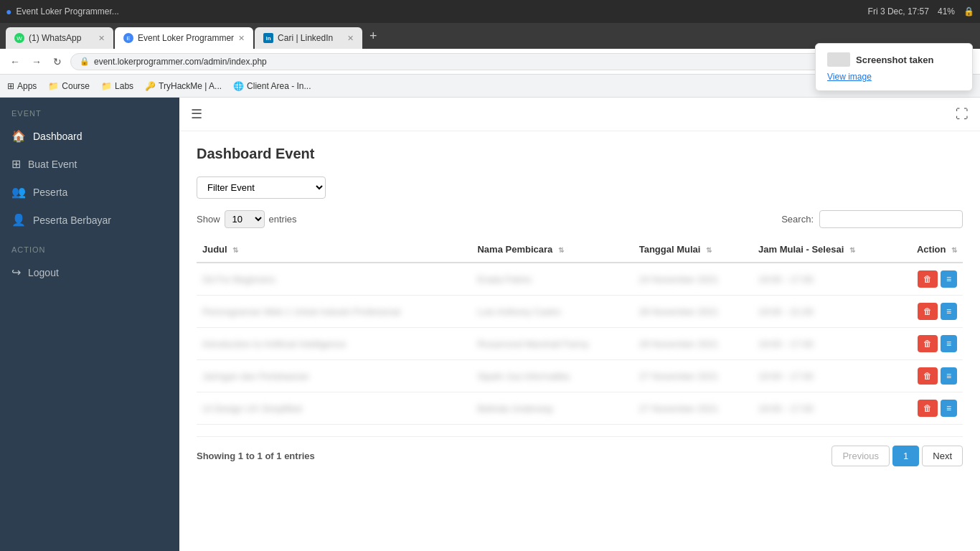 The height and width of the screenshot is (551, 980). What do you see at coordinates (861, 456) in the screenshot?
I see `prev-button: Previous` at bounding box center [861, 456].